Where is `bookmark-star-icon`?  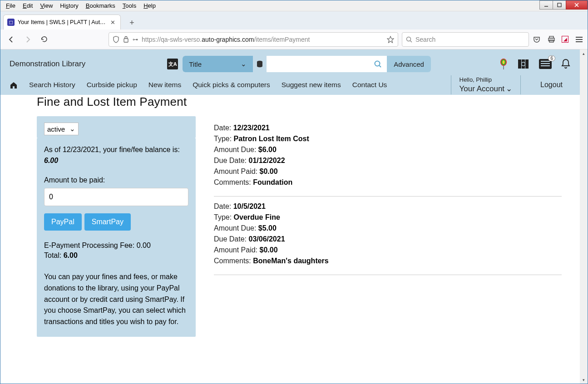 bookmark-star-icon is located at coordinates (390, 39).